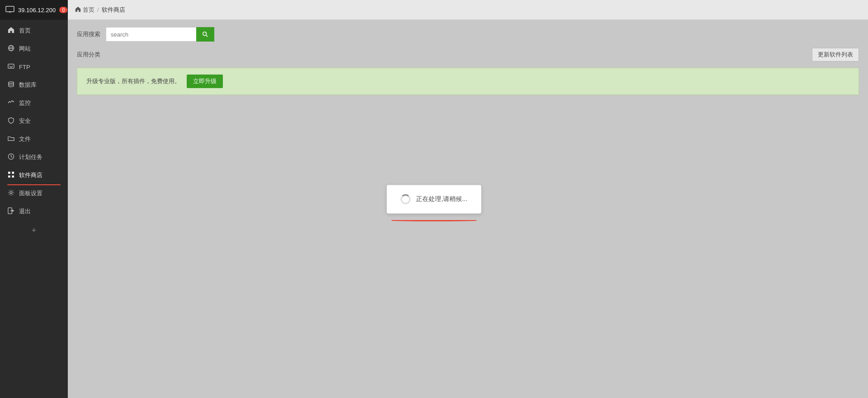  Describe the element at coordinates (34, 199) in the screenshot. I see `sidebar: 39.106.12.200 0 首页 网站 FTP` at that location.